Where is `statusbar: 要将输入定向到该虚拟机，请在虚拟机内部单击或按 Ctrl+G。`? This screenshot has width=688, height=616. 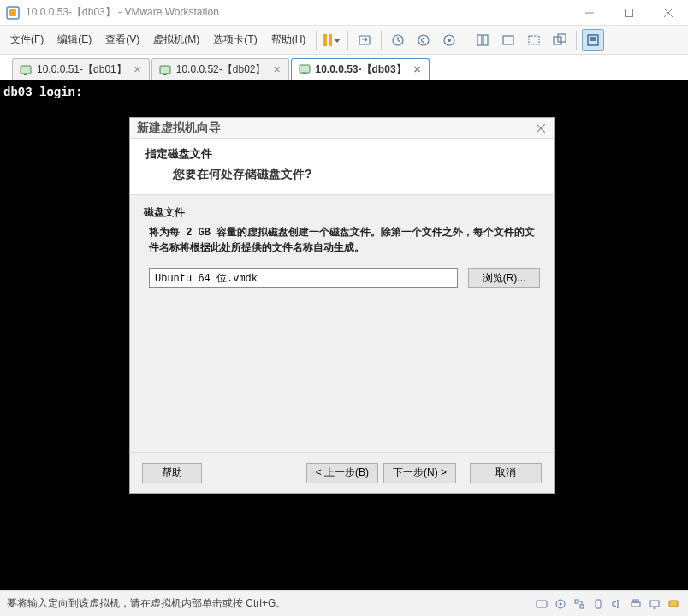 statusbar: 要将输入定向到该虚拟机，请在虚拟机内部单击或按 Ctrl+G。 is located at coordinates (344, 603).